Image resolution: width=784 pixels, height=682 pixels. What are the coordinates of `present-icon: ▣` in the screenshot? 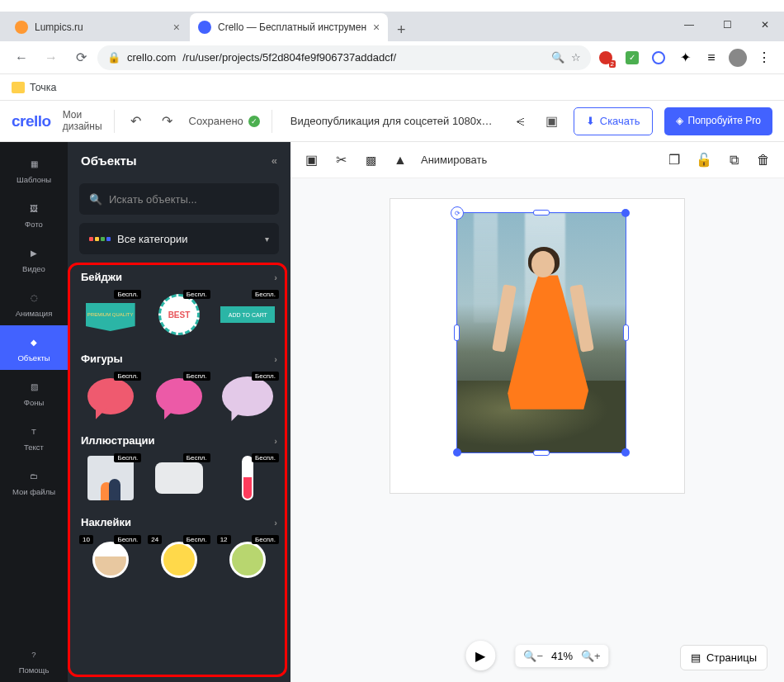 It's located at (552, 121).